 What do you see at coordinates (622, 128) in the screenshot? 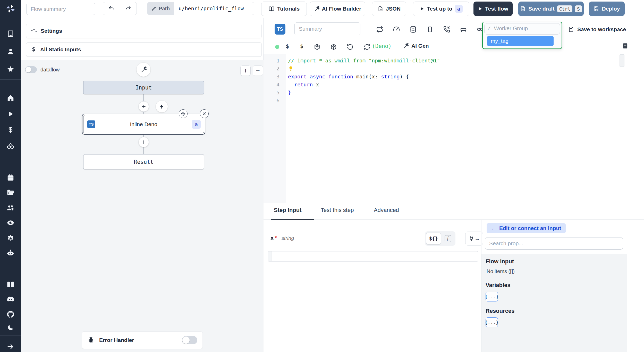
I see `editor-scrollbar` at bounding box center [622, 128].